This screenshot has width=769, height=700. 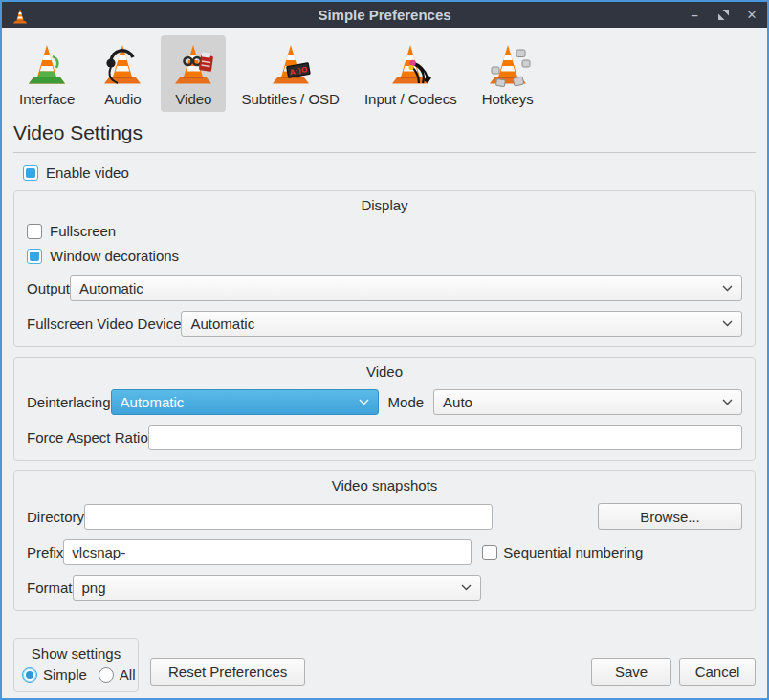 I want to click on sequential-numbering-checkbox, so click(x=490, y=553).